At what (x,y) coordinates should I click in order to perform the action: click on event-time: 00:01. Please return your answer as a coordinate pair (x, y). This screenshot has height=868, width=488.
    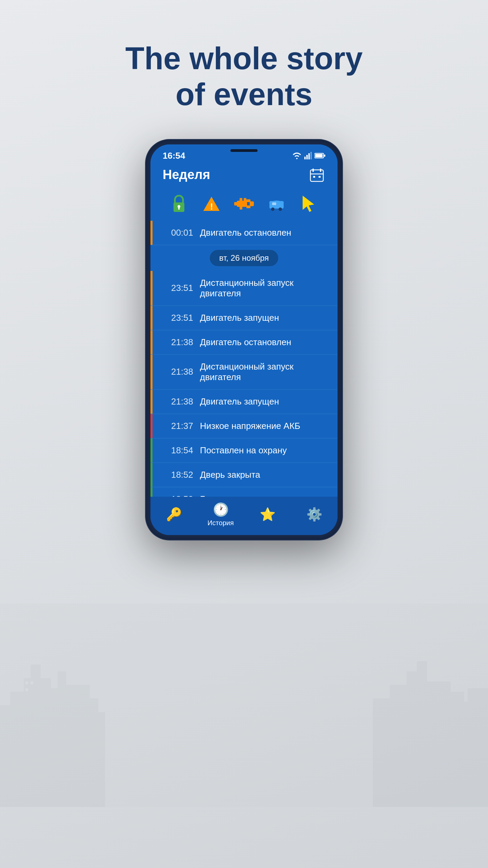
    Looking at the image, I should click on (175, 233).